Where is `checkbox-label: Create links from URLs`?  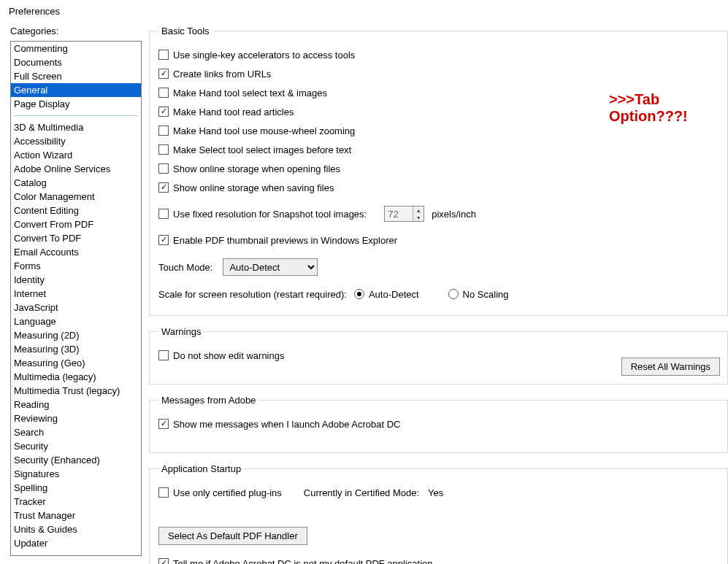 checkbox-label: Create links from URLs is located at coordinates (222, 74).